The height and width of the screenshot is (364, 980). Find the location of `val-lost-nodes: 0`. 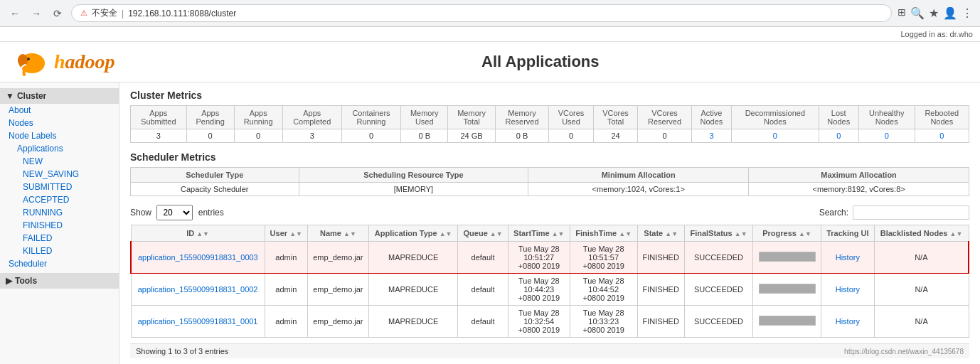

val-lost-nodes: 0 is located at coordinates (838, 136).